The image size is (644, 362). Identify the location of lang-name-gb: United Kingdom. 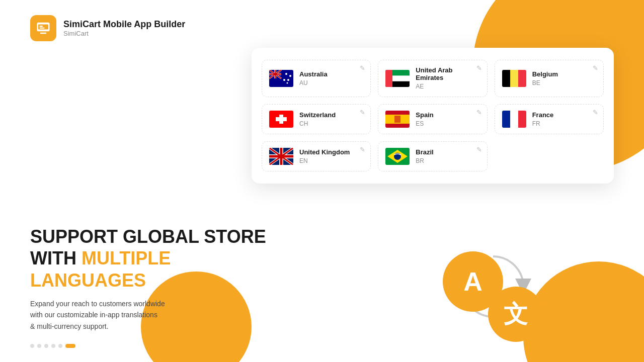
(325, 152).